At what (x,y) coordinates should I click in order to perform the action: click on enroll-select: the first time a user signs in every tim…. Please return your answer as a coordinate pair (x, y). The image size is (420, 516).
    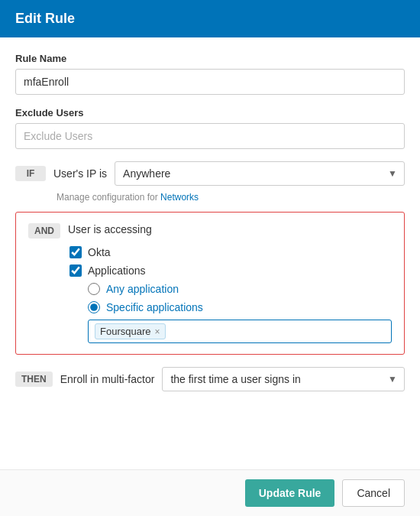
    Looking at the image, I should click on (283, 379).